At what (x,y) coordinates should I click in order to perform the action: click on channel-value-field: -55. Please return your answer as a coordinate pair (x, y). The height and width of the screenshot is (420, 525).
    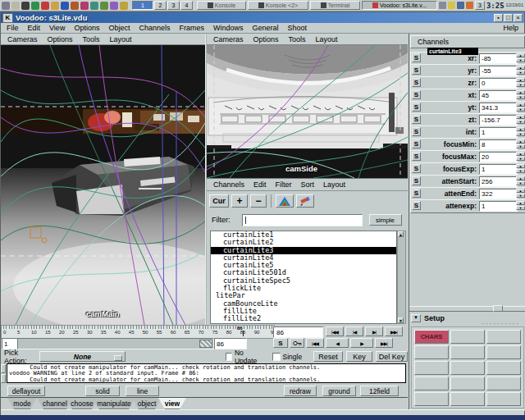
    Looking at the image, I should click on (499, 71).